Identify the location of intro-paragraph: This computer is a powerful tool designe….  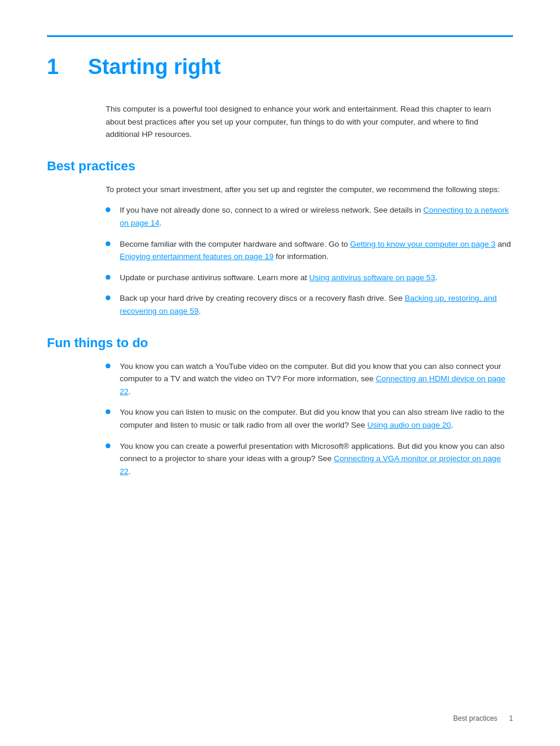
(309, 122).